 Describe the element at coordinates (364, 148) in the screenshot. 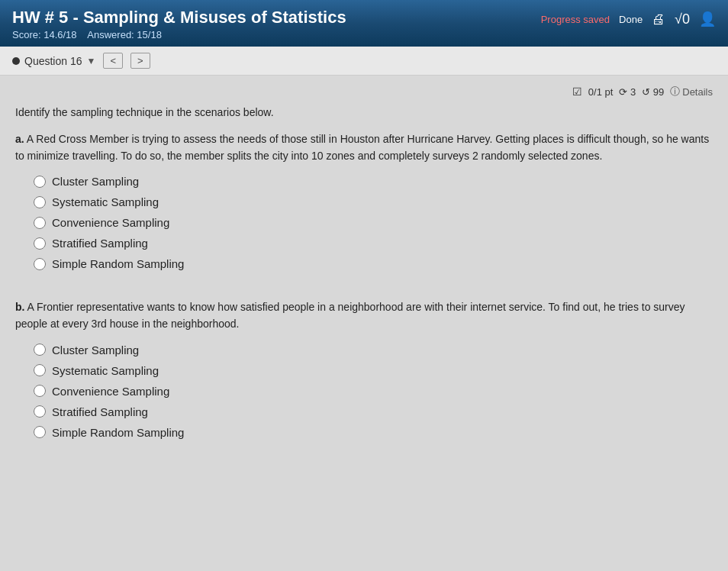

I see `part-a-scenario: a. A Red Cross Member is trying to asses…` at that location.